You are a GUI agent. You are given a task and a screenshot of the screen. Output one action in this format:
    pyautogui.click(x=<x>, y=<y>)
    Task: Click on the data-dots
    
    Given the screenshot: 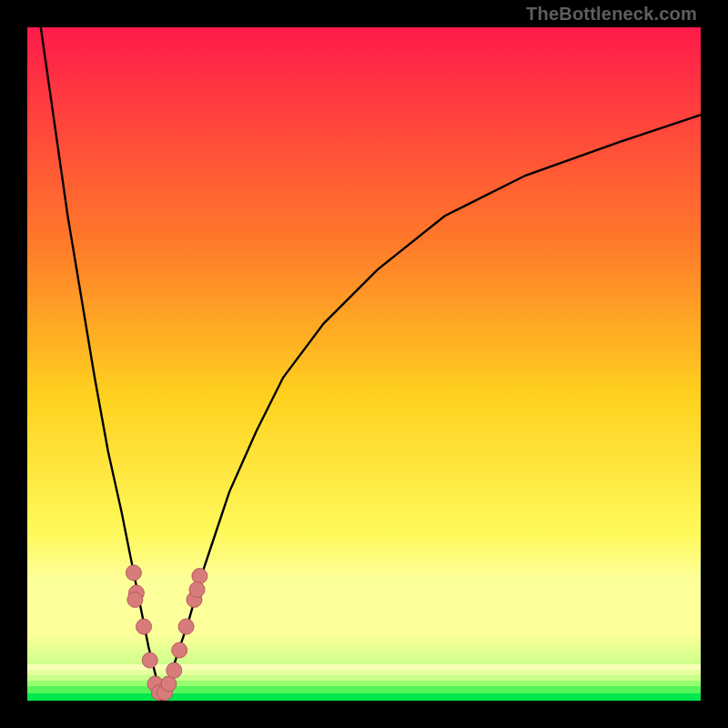 What is the action you would take?
    pyautogui.click(x=167, y=633)
    